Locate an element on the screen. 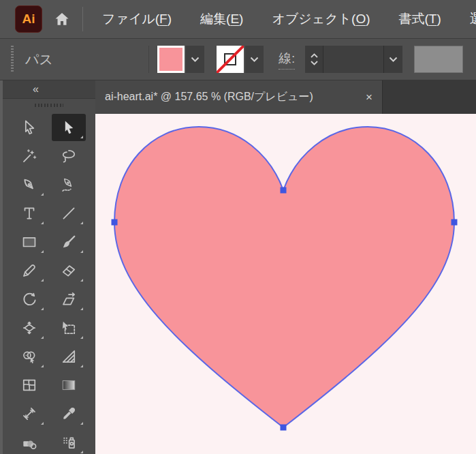 Image resolution: width=476 pixels, height=454 pixels. tool-width is located at coordinates (29, 328).